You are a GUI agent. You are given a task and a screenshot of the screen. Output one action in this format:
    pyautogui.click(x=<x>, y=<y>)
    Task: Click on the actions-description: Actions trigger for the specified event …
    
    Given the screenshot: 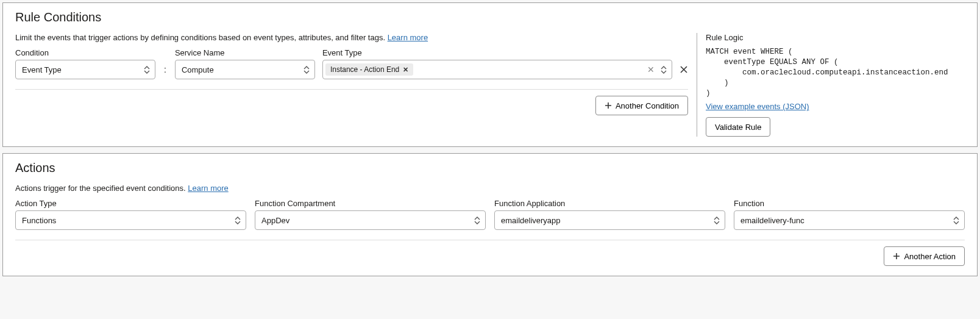 What is the action you would take?
    pyautogui.click(x=490, y=188)
    